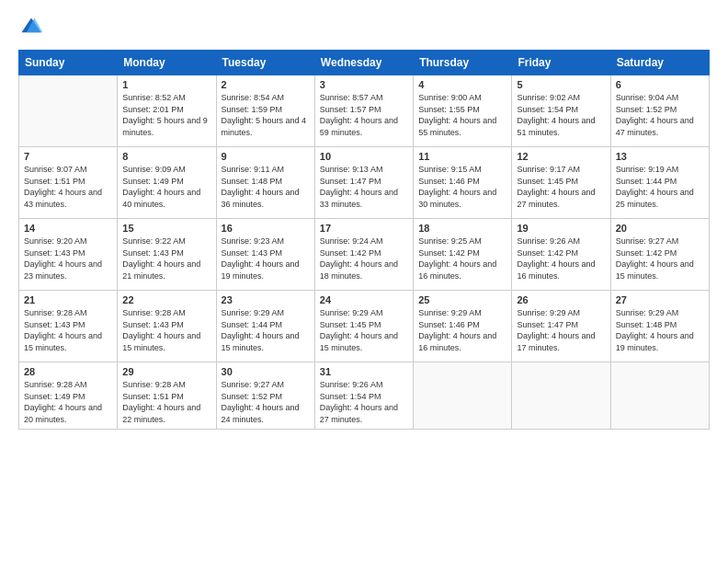  I want to click on calendar-day-header: Sunday, so click(68, 63).